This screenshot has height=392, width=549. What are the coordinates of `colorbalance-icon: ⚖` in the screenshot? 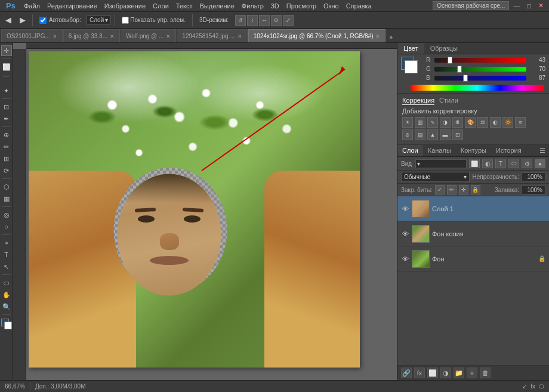 It's located at (483, 122).